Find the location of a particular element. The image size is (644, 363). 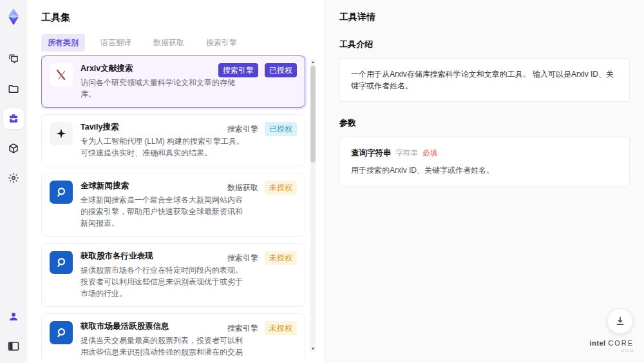

tab-all: 所有类别 is located at coordinates (63, 43).